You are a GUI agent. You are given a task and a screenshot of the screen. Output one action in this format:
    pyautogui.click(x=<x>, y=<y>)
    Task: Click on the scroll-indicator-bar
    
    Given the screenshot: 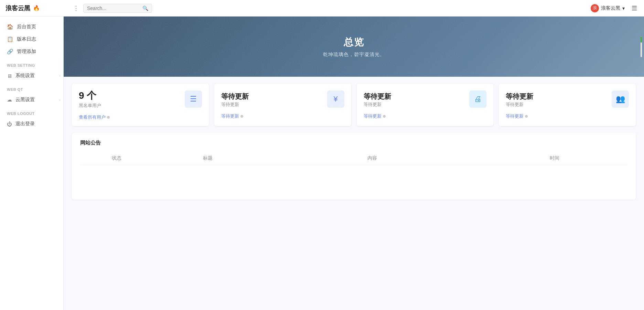 What is the action you would take?
    pyautogui.click(x=641, y=40)
    